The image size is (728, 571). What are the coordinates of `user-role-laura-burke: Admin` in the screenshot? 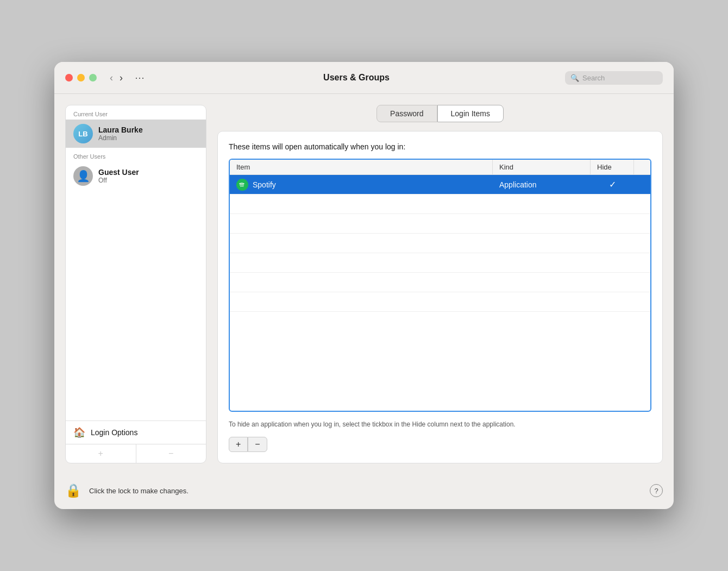 It's located at (121, 138).